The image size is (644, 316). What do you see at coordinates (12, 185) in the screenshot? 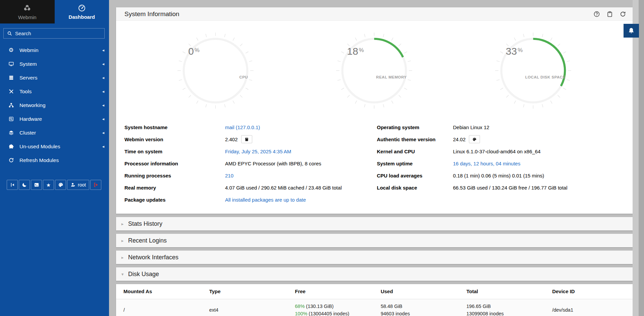
I see `collapse-left-icon` at bounding box center [12, 185].